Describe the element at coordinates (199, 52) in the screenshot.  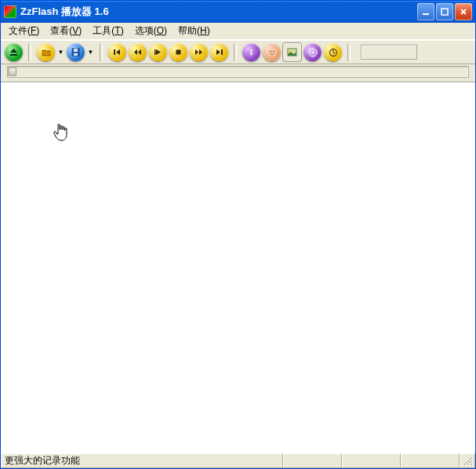
I see `next-frame-button` at that location.